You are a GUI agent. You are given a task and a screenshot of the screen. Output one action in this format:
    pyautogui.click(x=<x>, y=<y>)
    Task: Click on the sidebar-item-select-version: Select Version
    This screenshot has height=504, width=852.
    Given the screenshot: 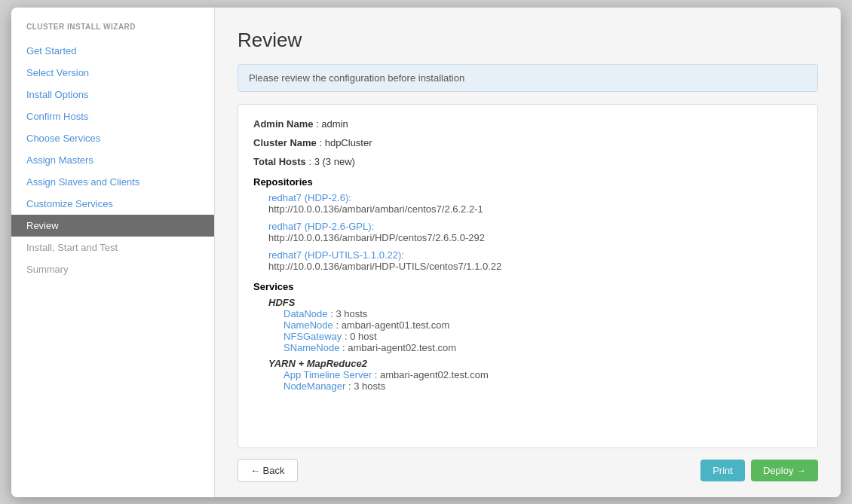 What is the action you would take?
    pyautogui.click(x=113, y=72)
    